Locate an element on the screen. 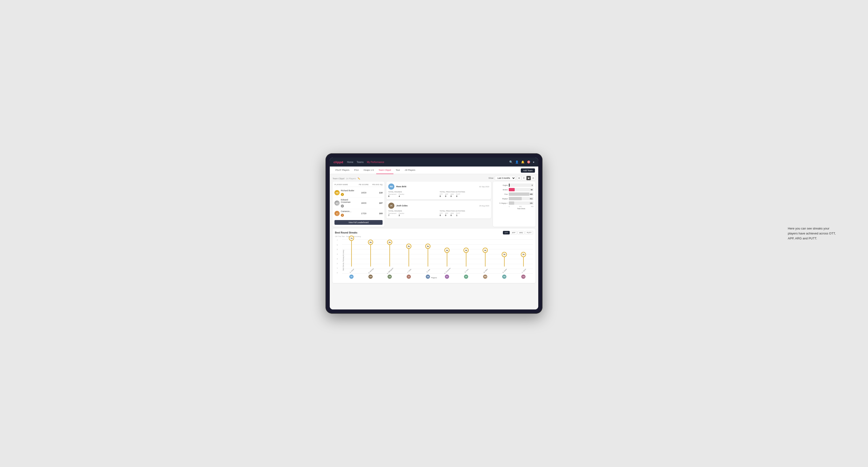 Image resolution: width=868 pixels, height=467 pixels. card-view-btn: ▣ is located at coordinates (528, 178).